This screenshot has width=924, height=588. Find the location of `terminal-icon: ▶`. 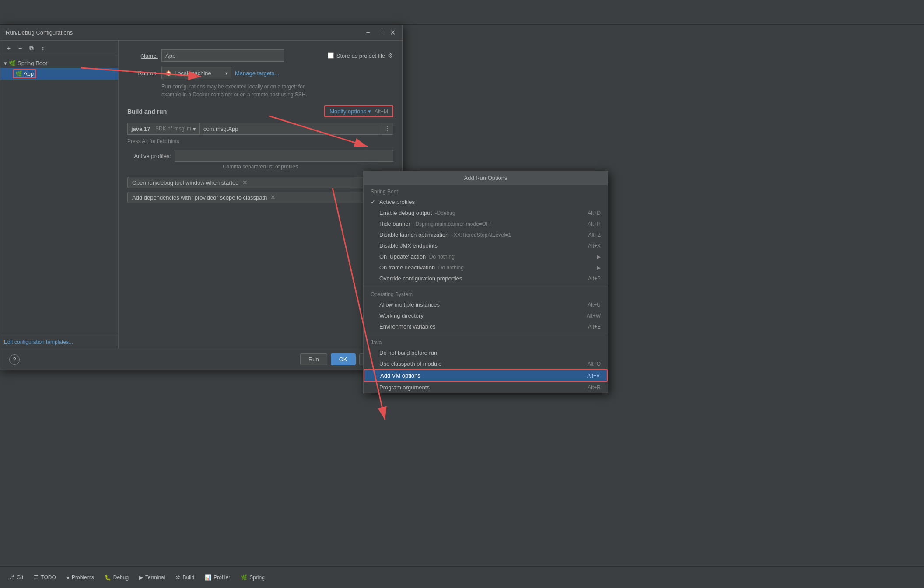

terminal-icon: ▶ is located at coordinates (141, 578).